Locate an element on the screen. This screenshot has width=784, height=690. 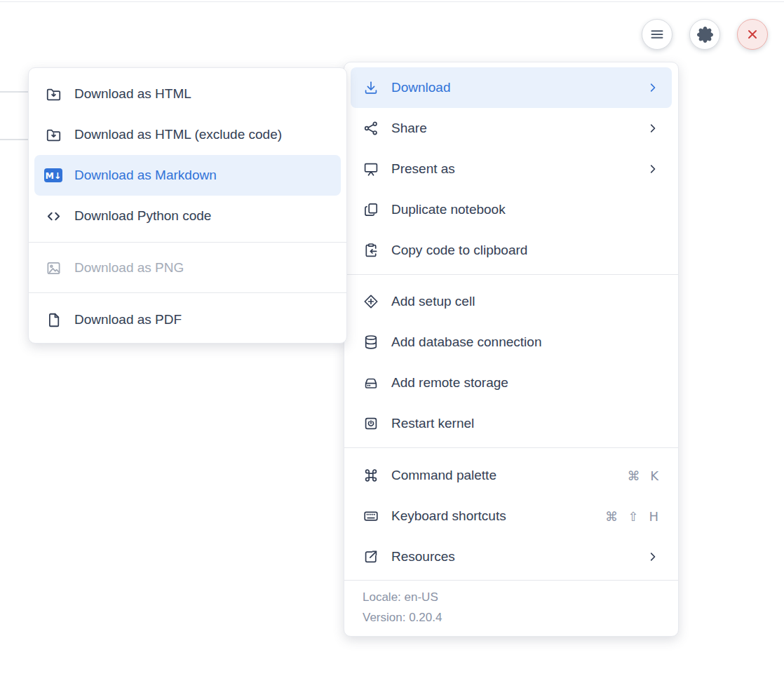
file-icon is located at coordinates (53, 320).